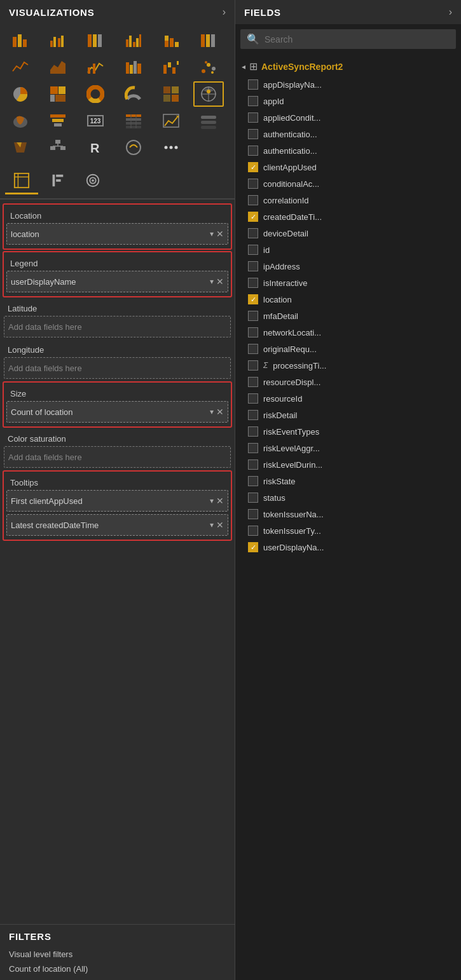 This screenshot has width=461, height=980. Describe the element at coordinates (95, 147) in the screenshot. I see `viz-r-script: R` at that location.